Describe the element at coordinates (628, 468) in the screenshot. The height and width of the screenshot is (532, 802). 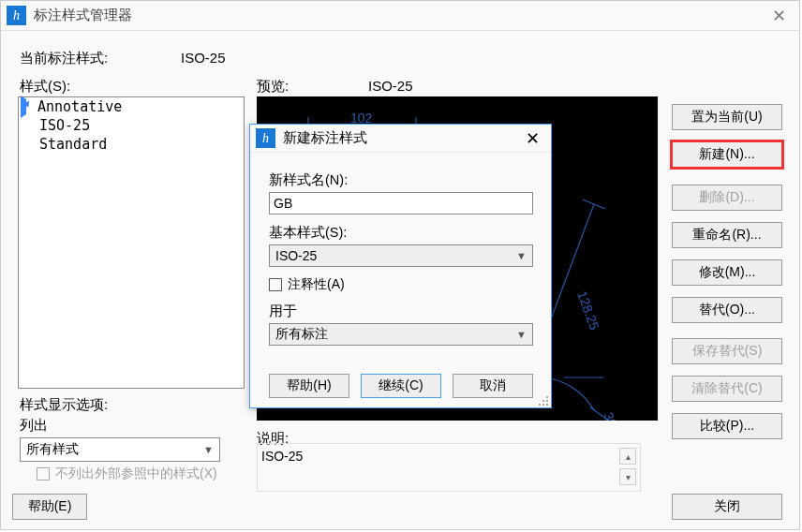
I see `description-spinner: ▴ ▾` at that location.